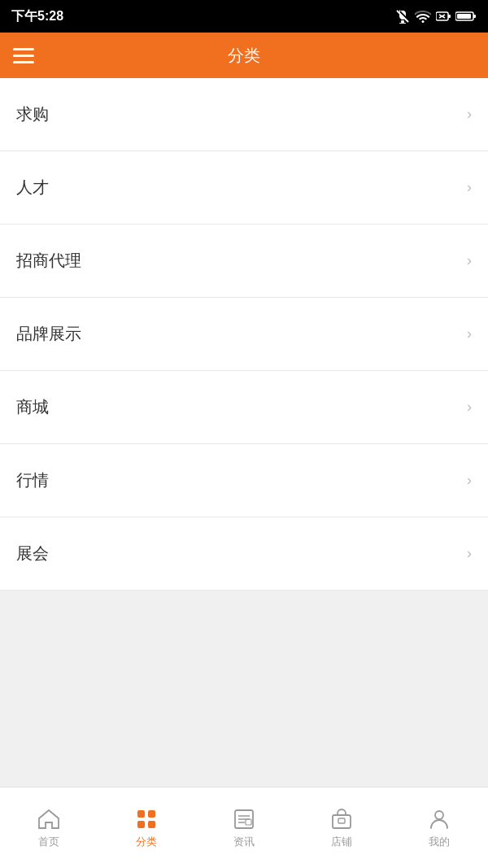 The width and height of the screenshot is (488, 868). Describe the element at coordinates (342, 842) in the screenshot. I see `nav-label-shop: 店铺` at that location.